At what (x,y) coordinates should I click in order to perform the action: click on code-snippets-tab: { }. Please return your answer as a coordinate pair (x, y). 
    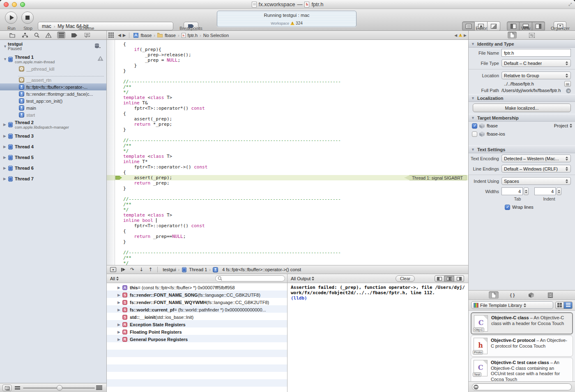
    Looking at the image, I should click on (513, 295).